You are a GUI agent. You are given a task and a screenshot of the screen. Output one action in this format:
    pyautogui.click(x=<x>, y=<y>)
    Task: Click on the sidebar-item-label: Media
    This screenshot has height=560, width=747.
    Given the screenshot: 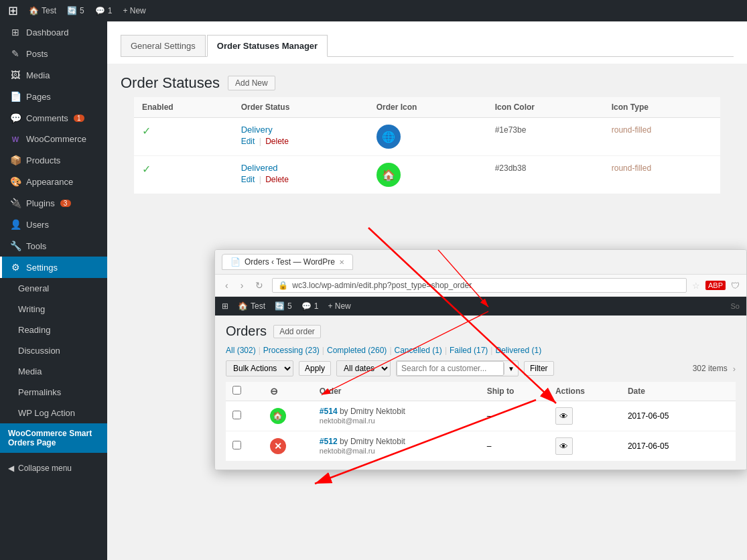 What is the action you would take?
    pyautogui.click(x=29, y=371)
    